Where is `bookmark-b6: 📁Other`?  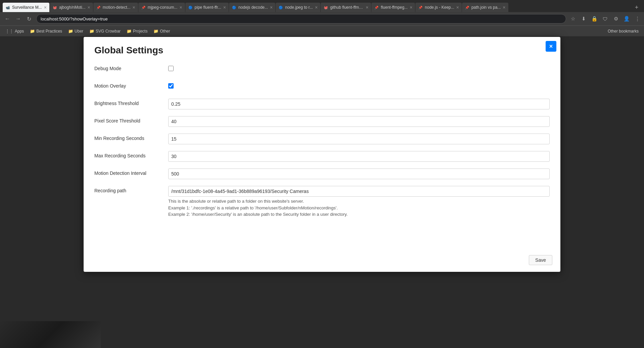
bookmark-b6: 📁Other is located at coordinates (162, 31).